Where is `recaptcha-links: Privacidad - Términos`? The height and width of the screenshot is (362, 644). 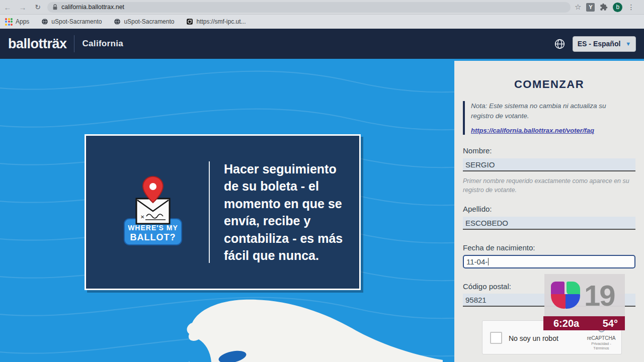
recaptcha-links: Privacidad - Términos is located at coordinates (601, 346).